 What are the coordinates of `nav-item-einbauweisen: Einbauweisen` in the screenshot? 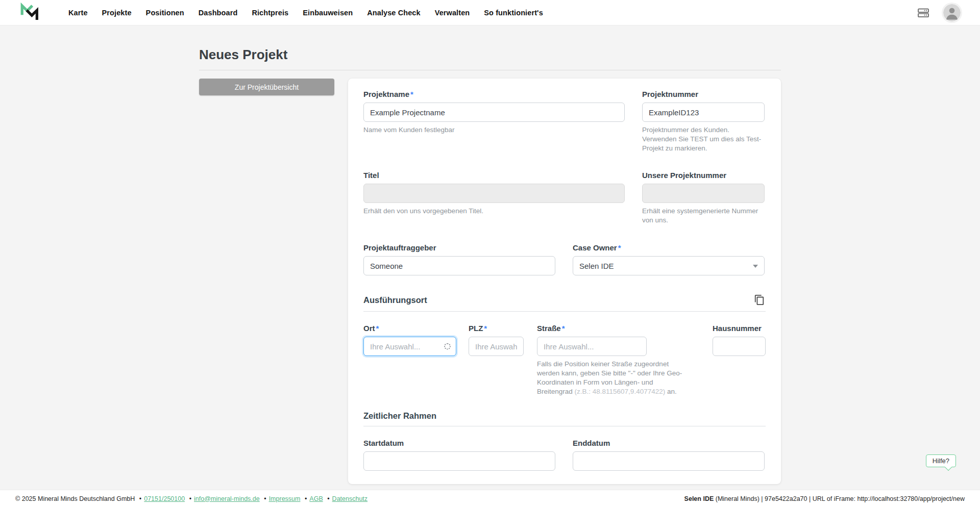 It's located at (328, 13).